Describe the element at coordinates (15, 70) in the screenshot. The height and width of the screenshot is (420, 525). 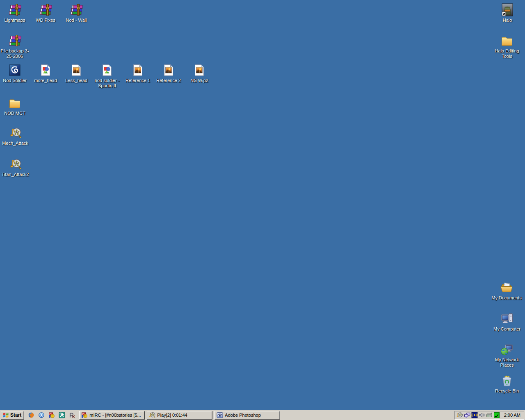
I see `swirl-app-icon` at that location.